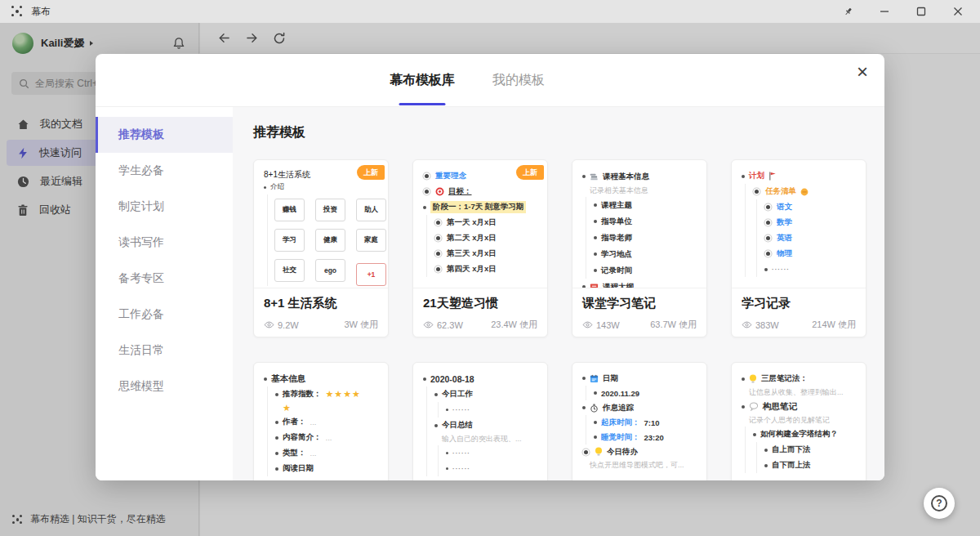 The height and width of the screenshot is (536, 980). What do you see at coordinates (639, 224) in the screenshot?
I see `template-preview: 课程基本信息 记录相关基本信息 课程主题 指导单位 指导老师 学习地点 记录时间` at bounding box center [639, 224].